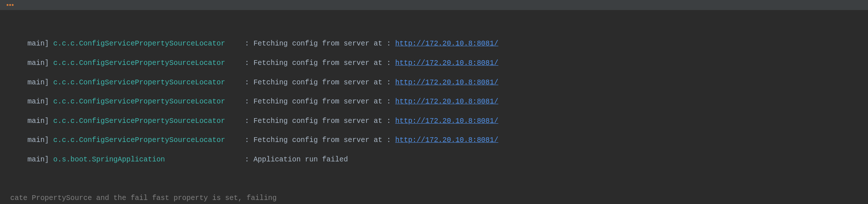  Describe the element at coordinates (147, 160) in the screenshot. I see `logger-name: o.s.boot.SpringApplication` at that location.